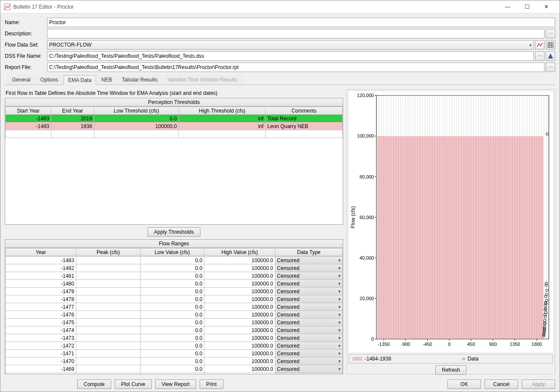 This screenshot has width=560, height=392. What do you see at coordinates (26, 67) in the screenshot?
I see `report-file-label: Report File:` at bounding box center [26, 67].